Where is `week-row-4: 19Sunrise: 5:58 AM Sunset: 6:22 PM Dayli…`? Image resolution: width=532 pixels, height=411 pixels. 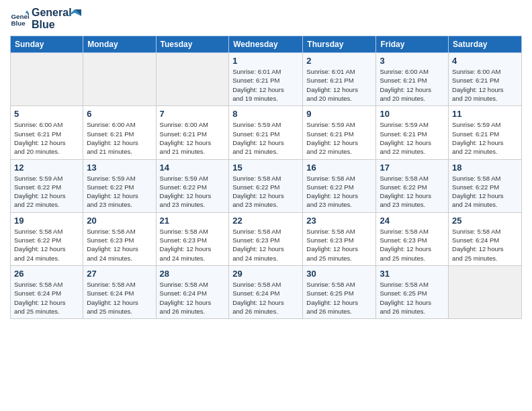
week-row-4: 19Sunrise: 5:58 AM Sunset: 6:22 PM Dayli… is located at coordinates (266, 239).